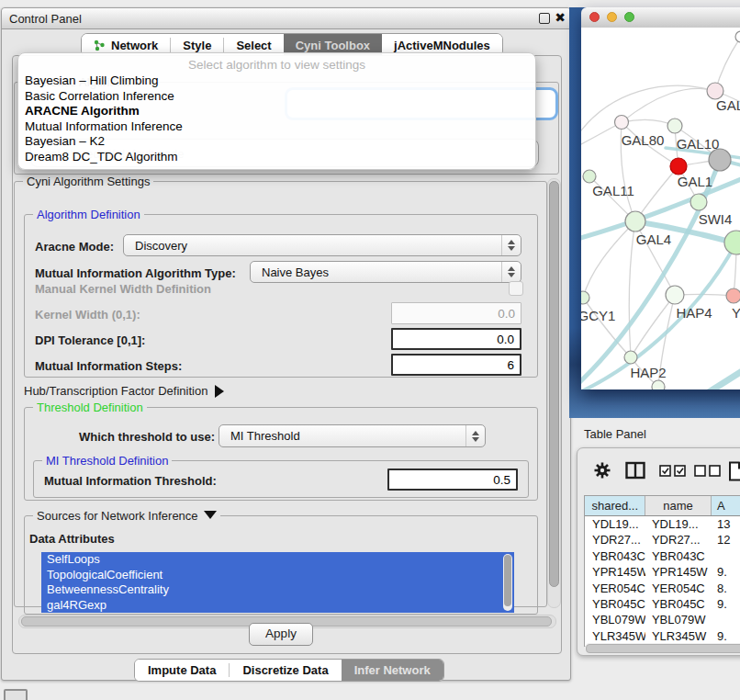 The image size is (740, 700). Describe the element at coordinates (678, 505) in the screenshot. I see `column-header: name` at that location.